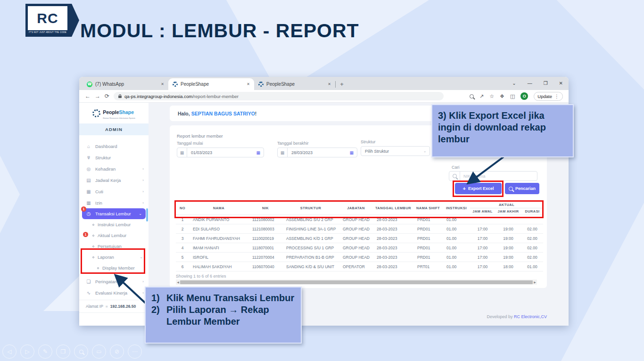 The width and height of the screenshot is (644, 361). I want to click on home-icon: ⌂, so click(89, 146).